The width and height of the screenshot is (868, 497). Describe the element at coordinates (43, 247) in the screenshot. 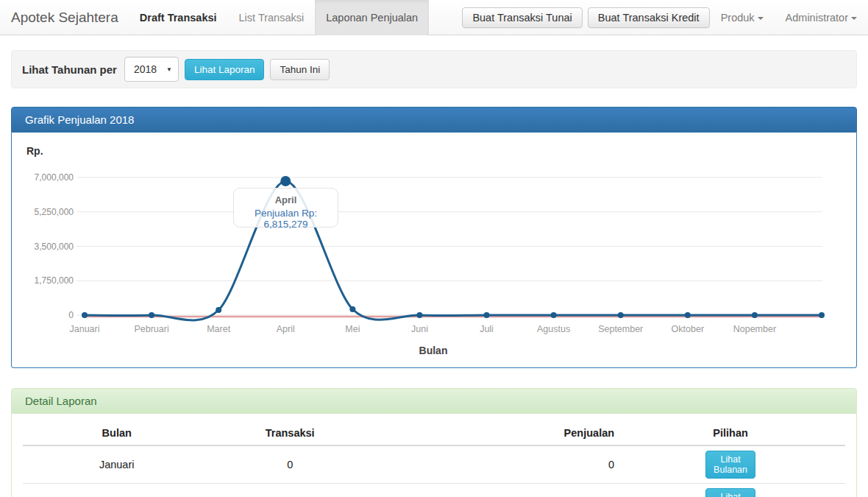

I see `y-axis-tick-label: 3,500,000` at that location.